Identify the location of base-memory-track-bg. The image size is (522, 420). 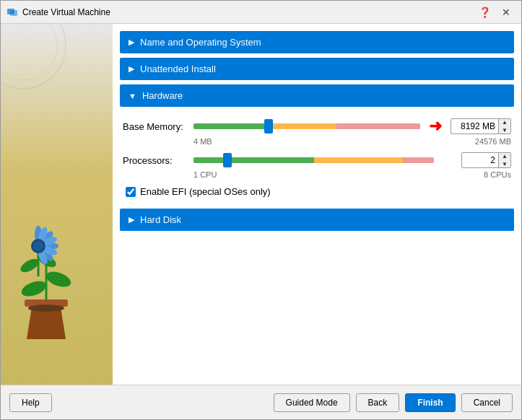
(307, 126).